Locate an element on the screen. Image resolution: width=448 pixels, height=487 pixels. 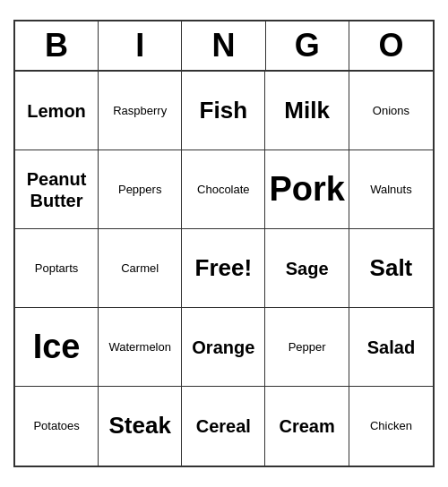
bingo-cell-16: Watermelon is located at coordinates (140, 347).